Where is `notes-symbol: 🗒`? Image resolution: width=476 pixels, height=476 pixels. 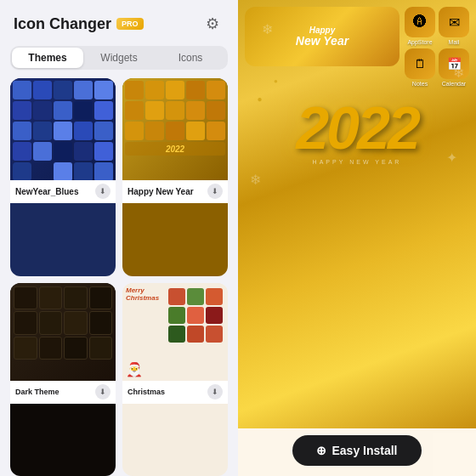 notes-symbol: 🗒 is located at coordinates (420, 64).